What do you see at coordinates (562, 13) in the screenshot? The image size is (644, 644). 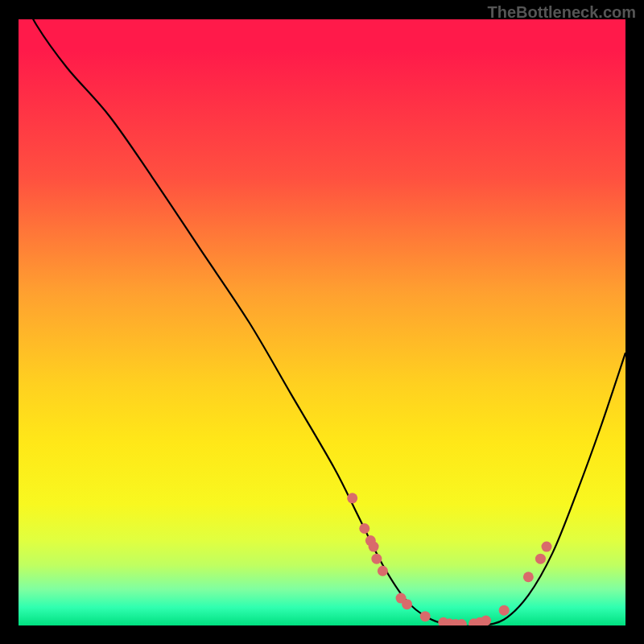 I see `watermark-text: TheBottleneck.com` at bounding box center [562, 13].